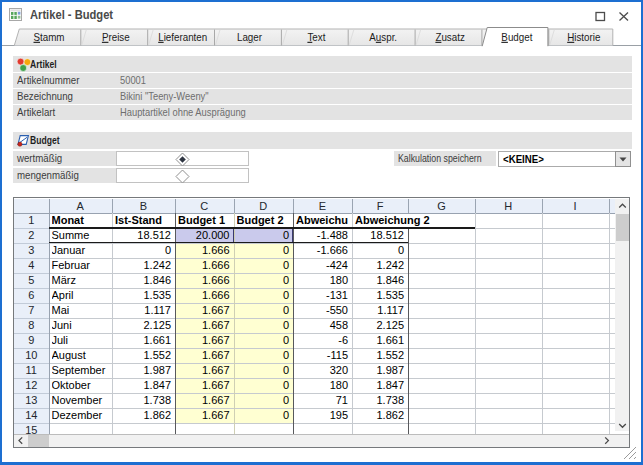 This screenshot has width=643, height=465. I want to click on svg-text: Stamm, so click(50, 37).